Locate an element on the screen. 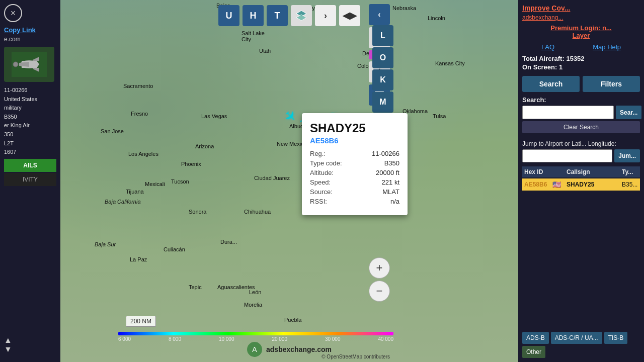  aircraft-image-svg is located at coordinates (29, 64).